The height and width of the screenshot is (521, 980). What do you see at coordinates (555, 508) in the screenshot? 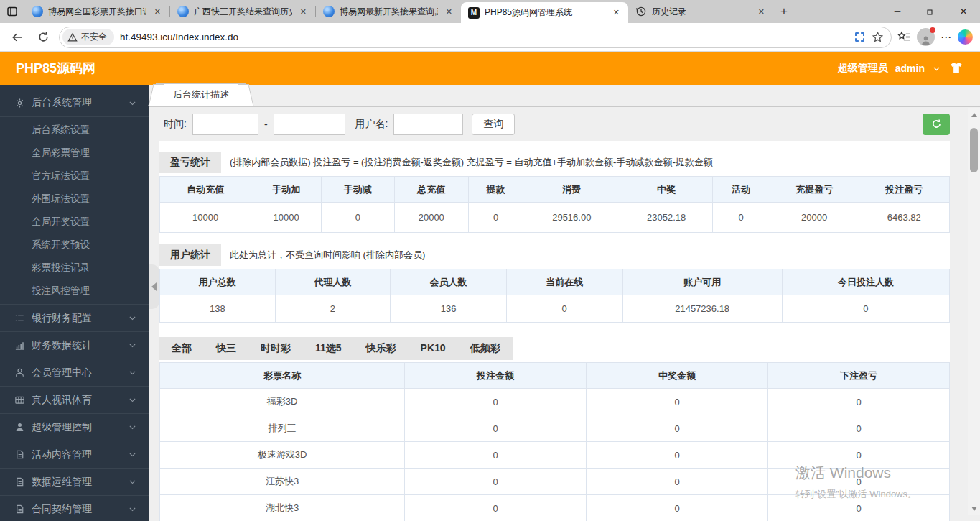
I see `table-row: 湖北快3 0 0 0` at bounding box center [555, 508].